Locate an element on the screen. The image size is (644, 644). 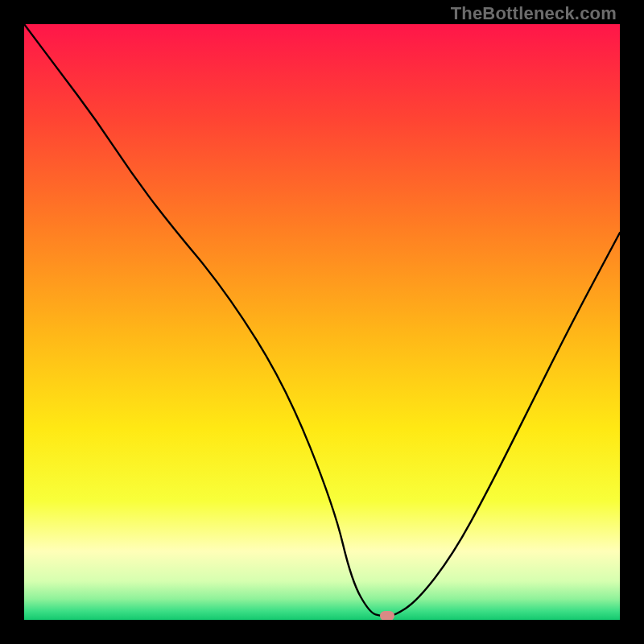
watermark-text: TheBottleneck.com is located at coordinates (534, 14).